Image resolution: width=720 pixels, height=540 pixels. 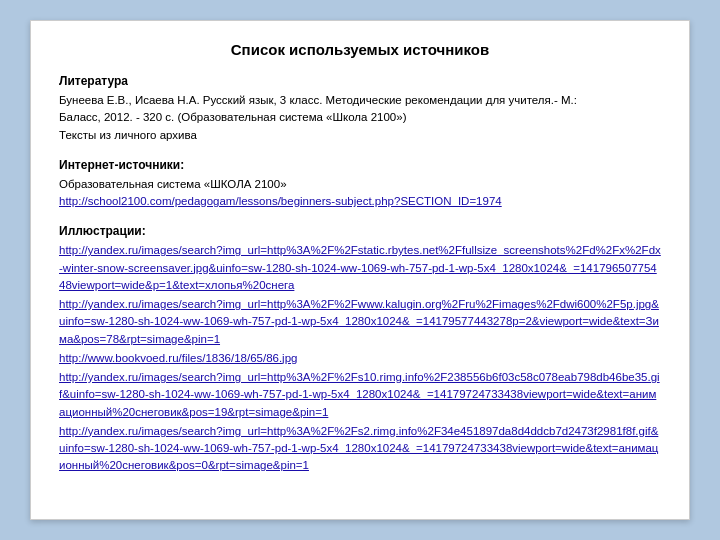 What do you see at coordinates (360, 268) in the screenshot?
I see `illustration-link-1: http://yandex.ru/images/search?img_url=h…` at bounding box center [360, 268].